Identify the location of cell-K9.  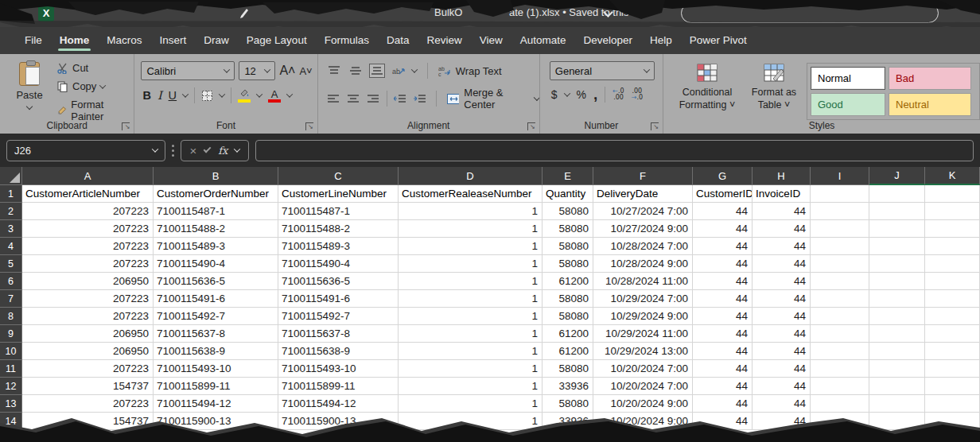
(953, 334).